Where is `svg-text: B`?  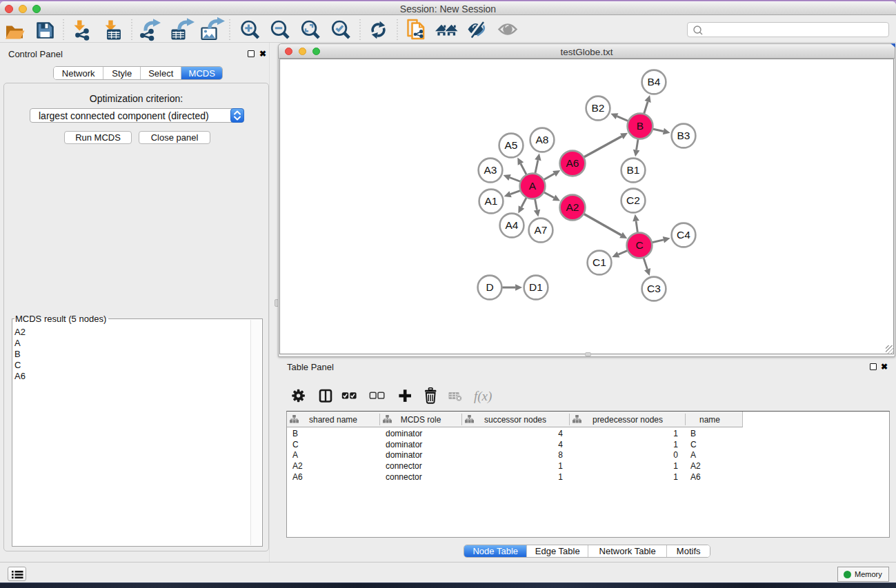
svg-text: B is located at coordinates (640, 125).